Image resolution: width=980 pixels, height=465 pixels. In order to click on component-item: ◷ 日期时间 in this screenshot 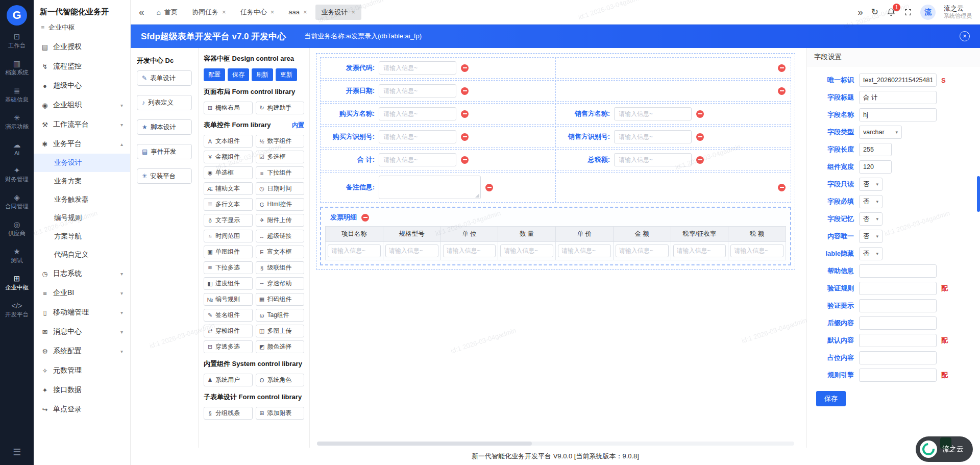, I will do `click(280, 189)`.